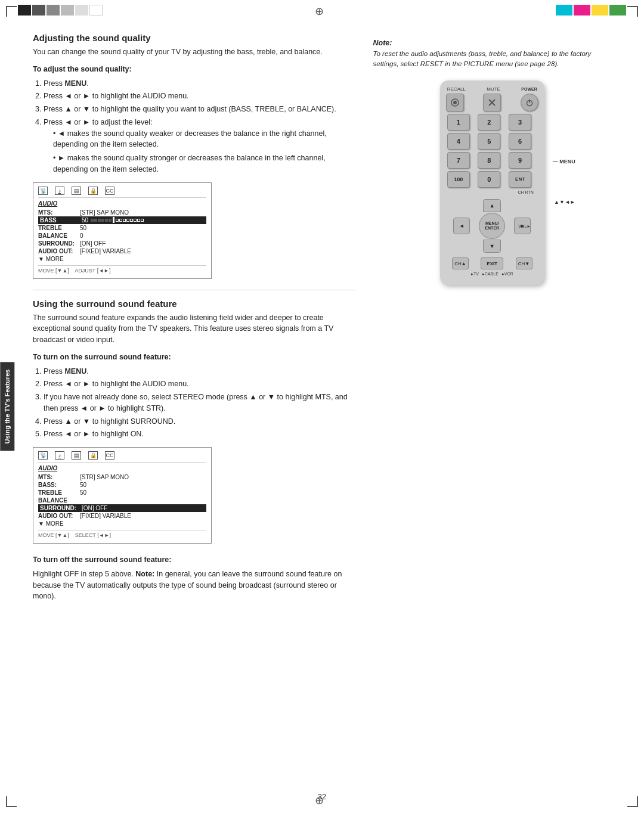 This screenshot has height=813, width=644. I want to click on section2-title: Using the surround sound feature, so click(194, 304).